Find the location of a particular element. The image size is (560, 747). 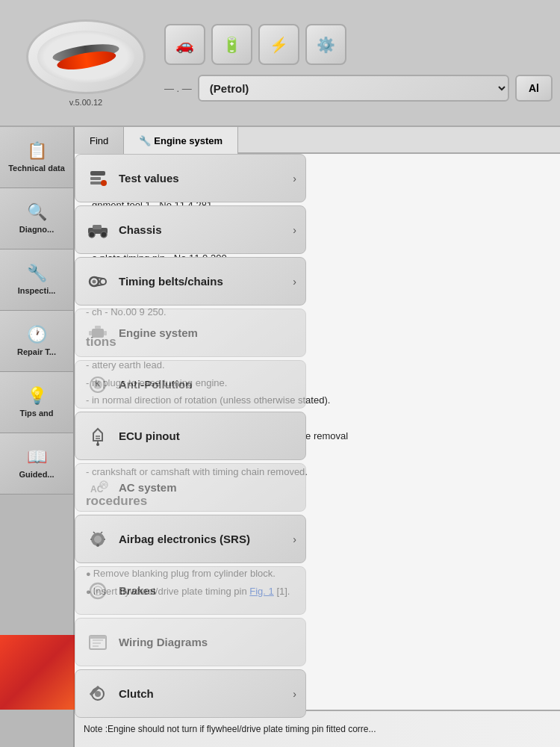

sidebar-item-inspection: 🔧 Inspecti... is located at coordinates (37, 280).